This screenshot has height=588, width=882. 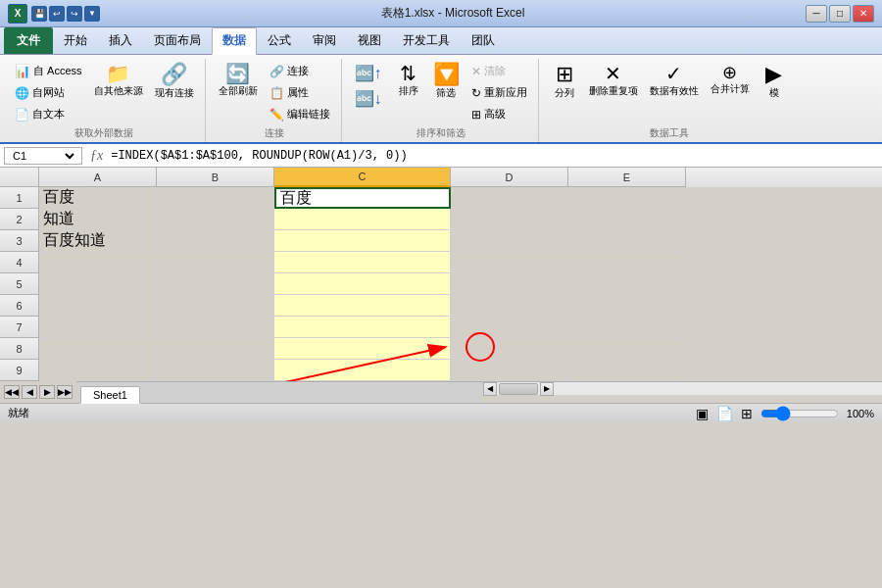 What do you see at coordinates (238, 80) in the screenshot?
I see `refresh-all-button: 🔄 全部刷新` at bounding box center [238, 80].